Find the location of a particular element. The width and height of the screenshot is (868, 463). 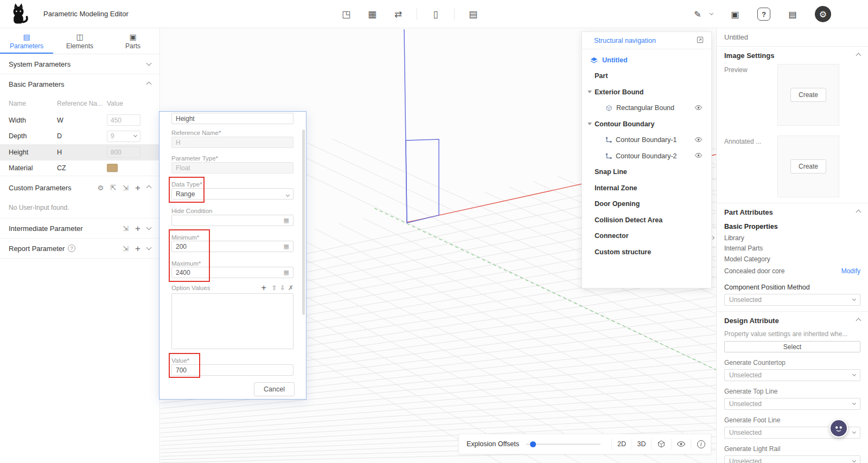

minimum-input: 200 ▦ is located at coordinates (232, 246).